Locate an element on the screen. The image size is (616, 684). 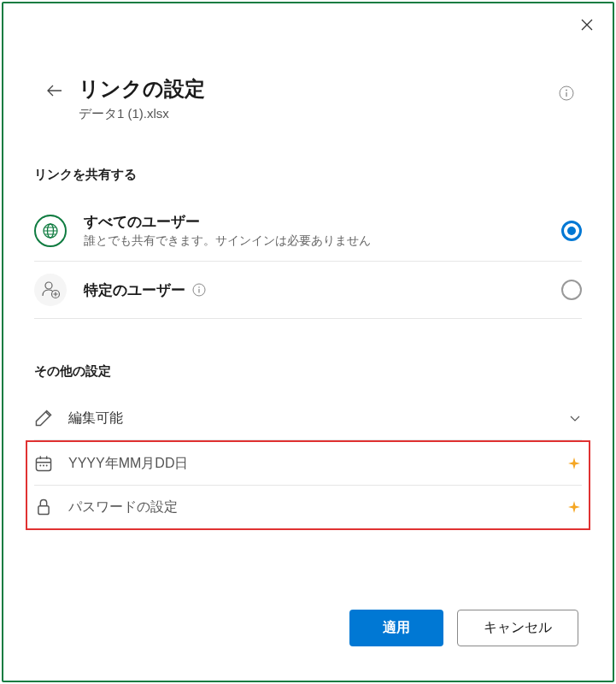
option-everyone-desc: 誰とでも共有できます。サインインは必要ありません is located at coordinates (323, 241).